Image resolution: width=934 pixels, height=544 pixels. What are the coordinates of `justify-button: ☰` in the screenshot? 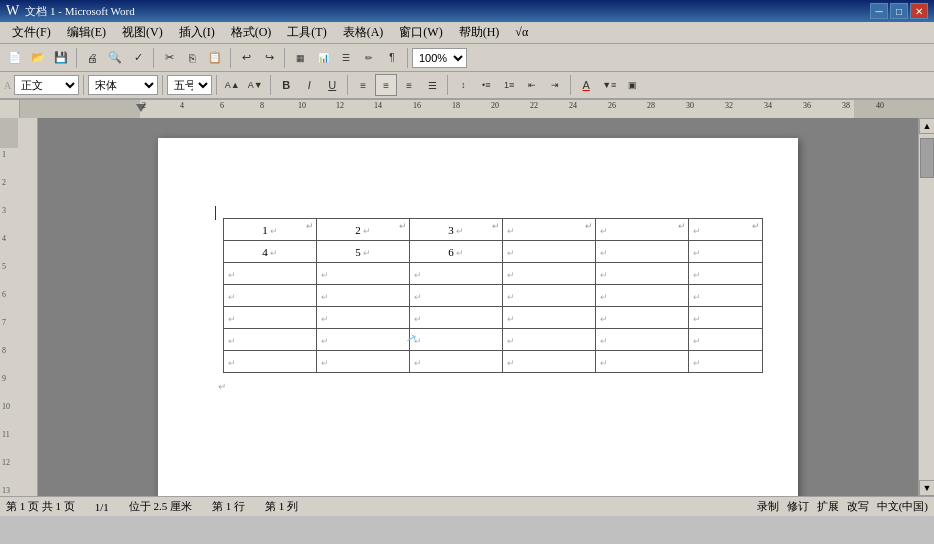 It's located at (432, 85).